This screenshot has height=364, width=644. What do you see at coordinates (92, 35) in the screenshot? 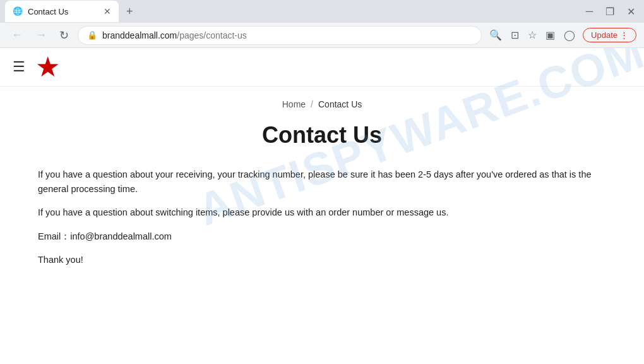
I see `lock-icon: 🔒` at bounding box center [92, 35].